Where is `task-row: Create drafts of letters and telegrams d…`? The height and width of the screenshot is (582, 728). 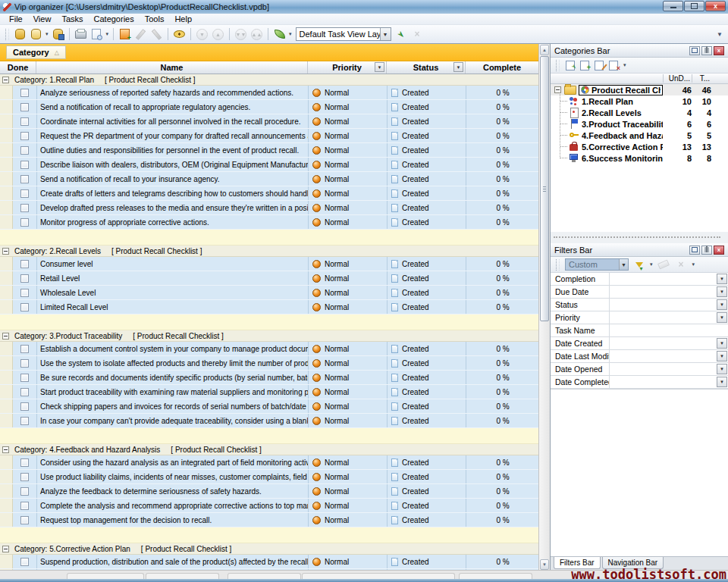
task-row: Create drafts of letters and telegrams d… is located at coordinates (269, 194).